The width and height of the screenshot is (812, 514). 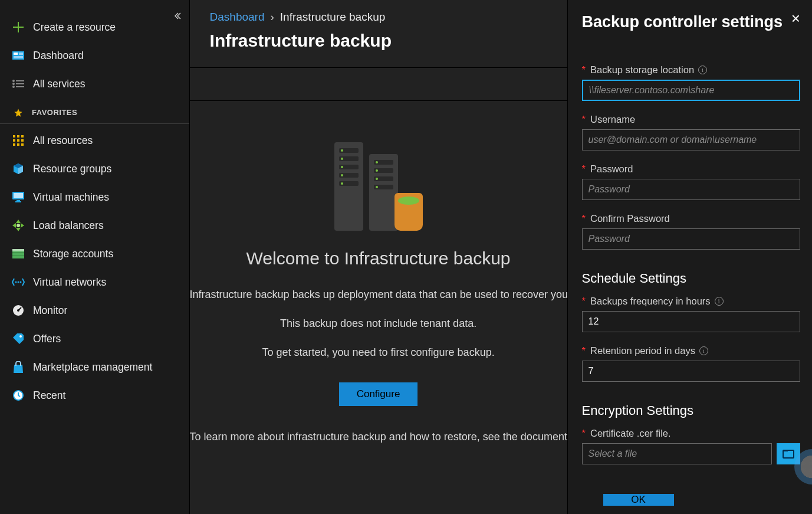 What do you see at coordinates (272, 17) in the screenshot?
I see `chevron-right-icon: ›` at bounding box center [272, 17].